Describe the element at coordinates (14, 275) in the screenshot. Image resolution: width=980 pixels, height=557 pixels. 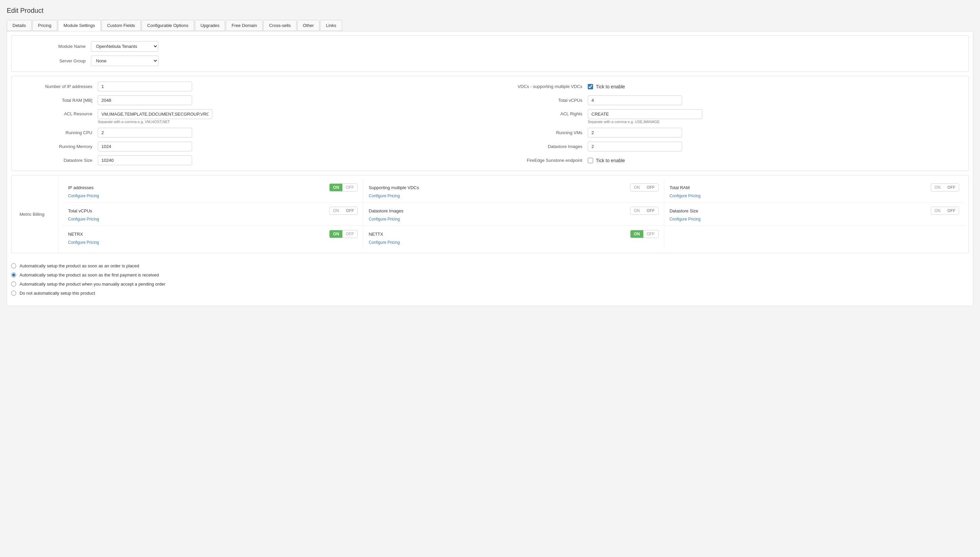
I see `radio-auto-payment-input` at that location.